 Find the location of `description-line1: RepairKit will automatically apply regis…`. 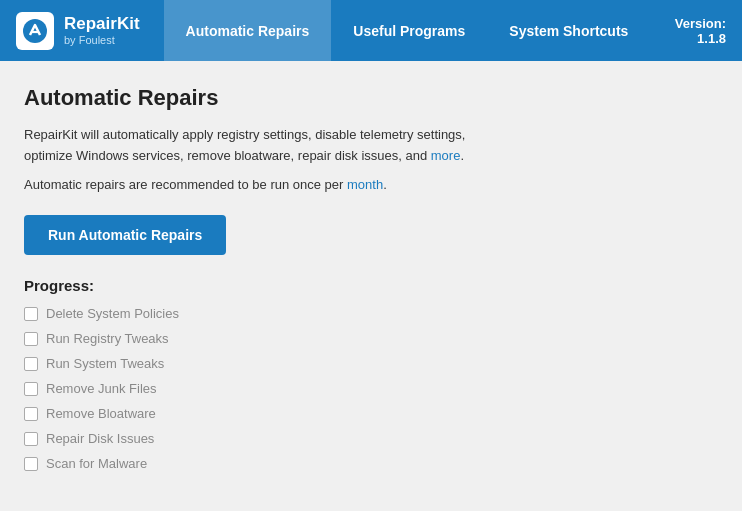

description-line1: RepairKit will automatically apply regis… is located at coordinates (244, 134).